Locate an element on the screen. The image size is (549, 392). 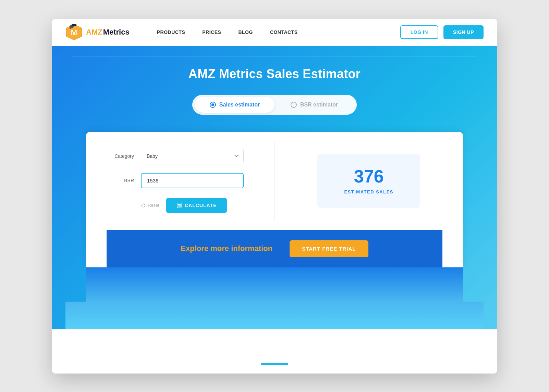
toggle-bsr-estimator: BSR estimator is located at coordinates (314, 105).